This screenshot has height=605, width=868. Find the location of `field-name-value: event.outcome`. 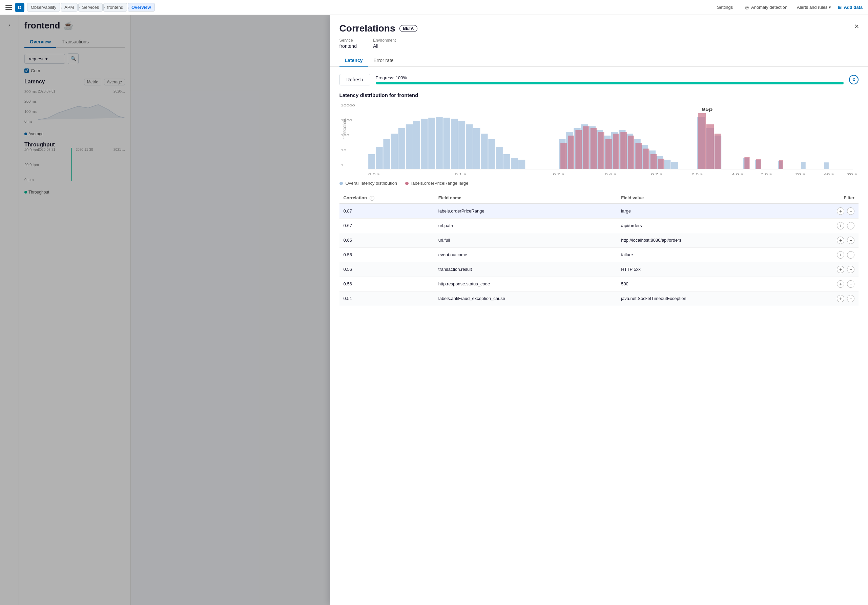

field-name-value: event.outcome is located at coordinates (525, 255).